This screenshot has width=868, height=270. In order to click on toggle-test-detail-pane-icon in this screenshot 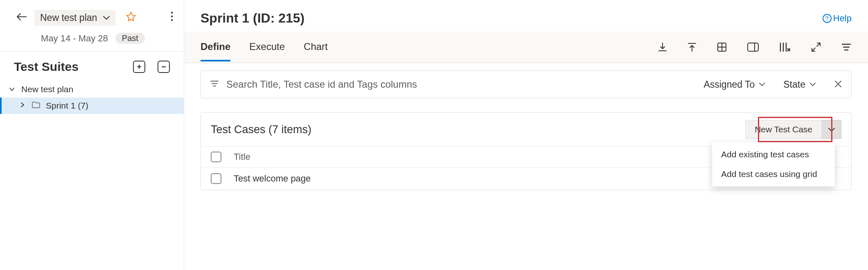, I will do `click(753, 47)`.